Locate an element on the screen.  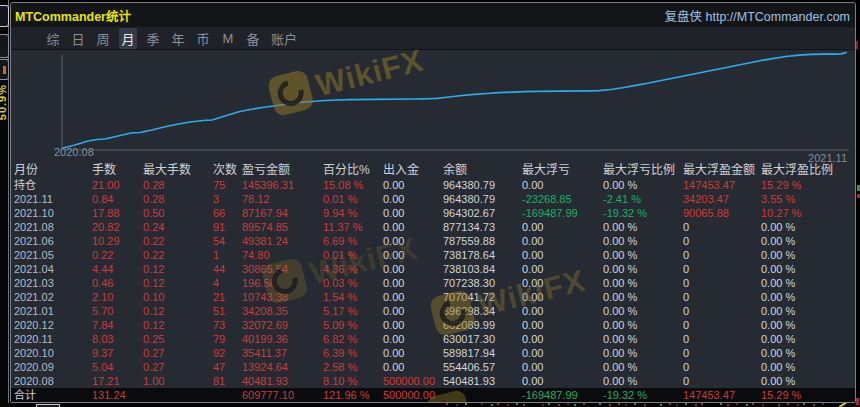
brand-url-label: 复盘侠 http://MTCommander.com is located at coordinates (758, 16).